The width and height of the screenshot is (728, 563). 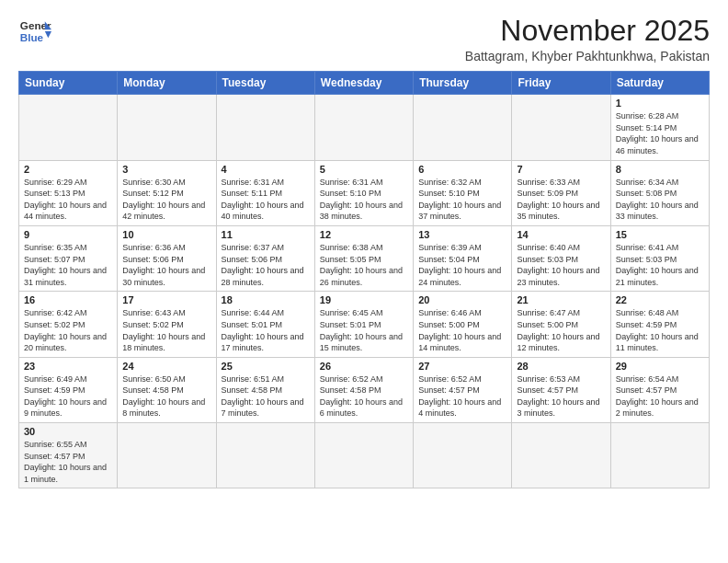 I want to click on day-info: Sunrise: 6:35 AM Sunset: 5:07 PM Dayligh…, so click(x=68, y=265).